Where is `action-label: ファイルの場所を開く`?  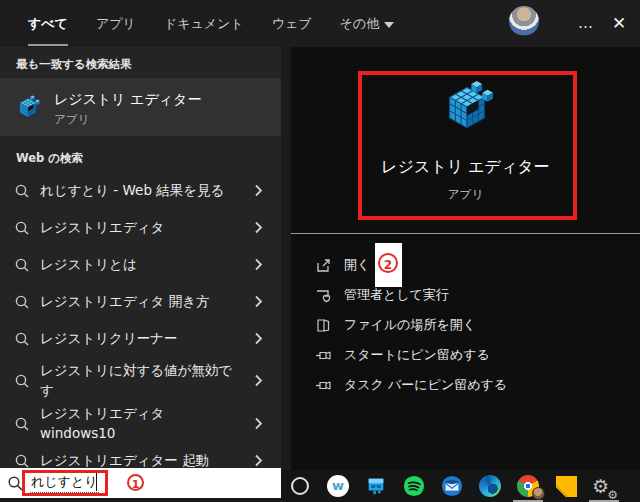
action-label: ファイルの場所を開く is located at coordinates (410, 325).